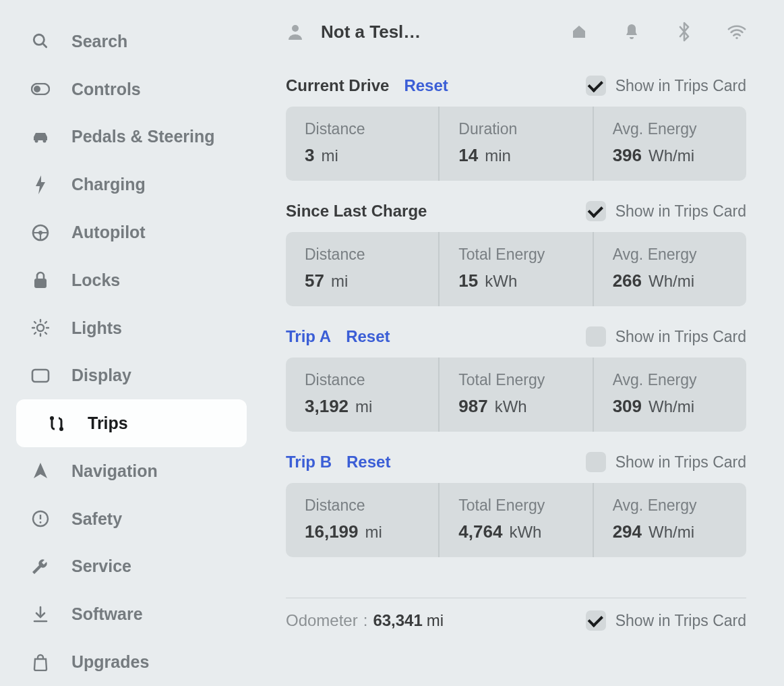 The width and height of the screenshot is (784, 686). I want to click on section-title-link: Trip B, so click(309, 462).